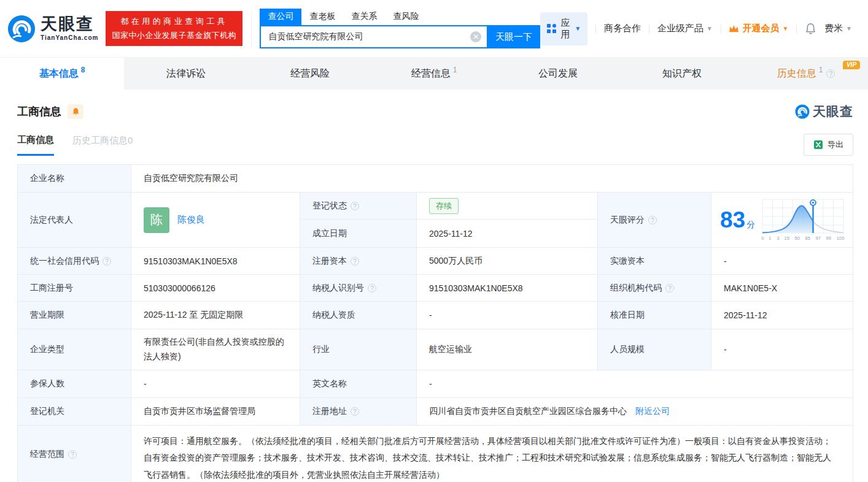 The image size is (868, 482). I want to click on score-distribution-chart: 0131550859799100, so click(803, 220).